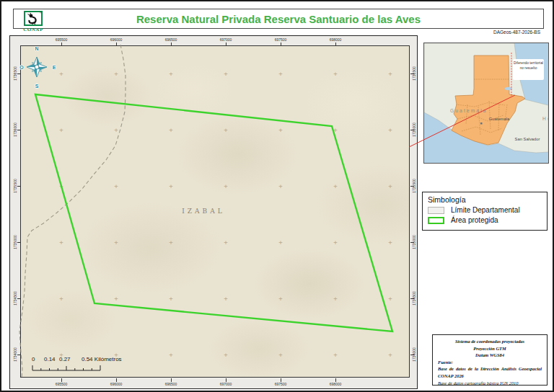 This screenshot has height=392, width=554. What do you see at coordinates (509, 89) in the screenshot?
I see `lake-izabal` at bounding box center [509, 89].